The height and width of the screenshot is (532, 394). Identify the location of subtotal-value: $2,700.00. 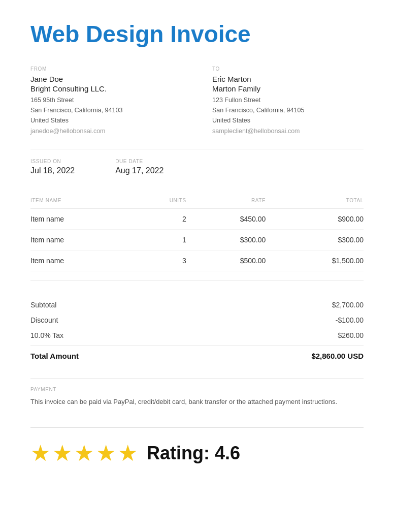
(348, 305).